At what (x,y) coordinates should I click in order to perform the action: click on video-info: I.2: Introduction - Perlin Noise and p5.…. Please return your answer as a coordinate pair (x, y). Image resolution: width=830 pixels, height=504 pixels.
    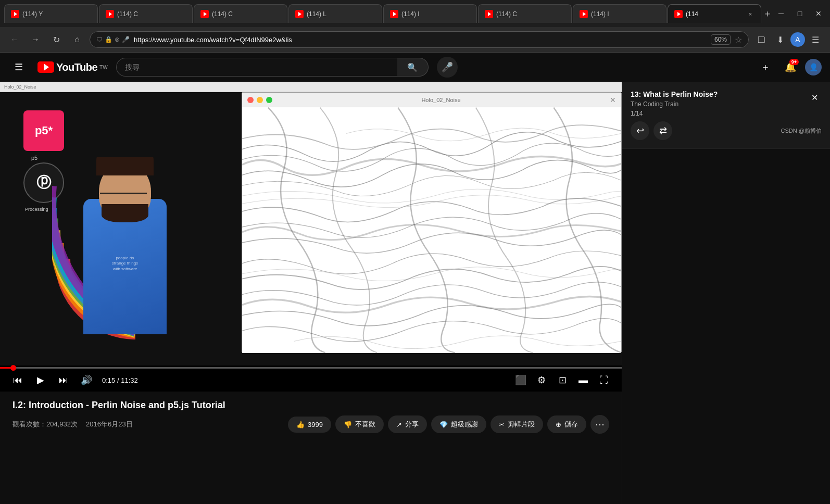
    Looking at the image, I should click on (311, 417).